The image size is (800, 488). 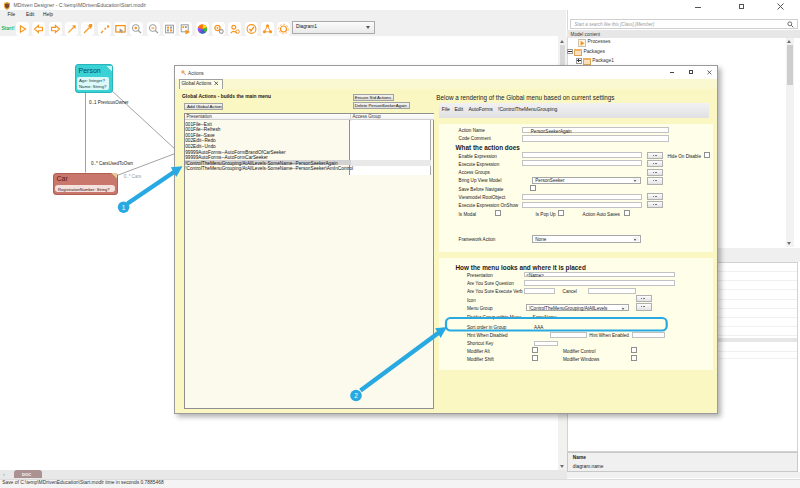 I want to click on svg-text: 1, so click(x=124, y=208).